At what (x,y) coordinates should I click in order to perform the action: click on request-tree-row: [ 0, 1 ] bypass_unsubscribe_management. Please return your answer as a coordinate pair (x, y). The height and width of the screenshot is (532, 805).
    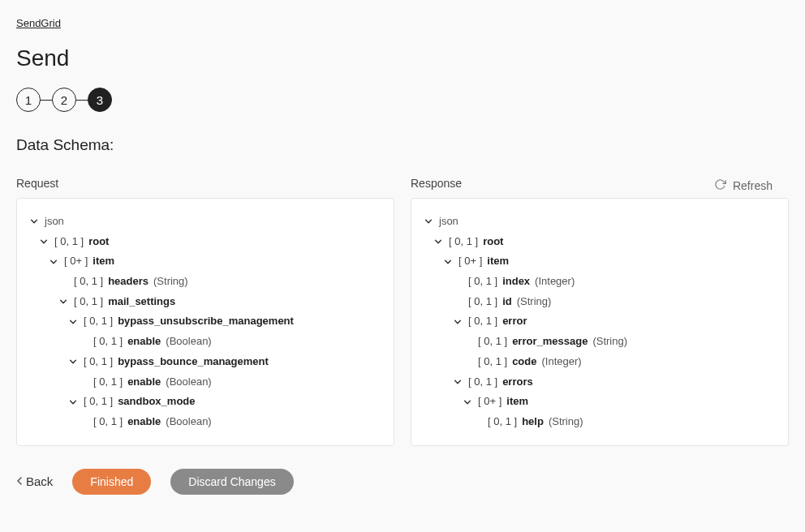
    Looking at the image, I should click on (205, 321).